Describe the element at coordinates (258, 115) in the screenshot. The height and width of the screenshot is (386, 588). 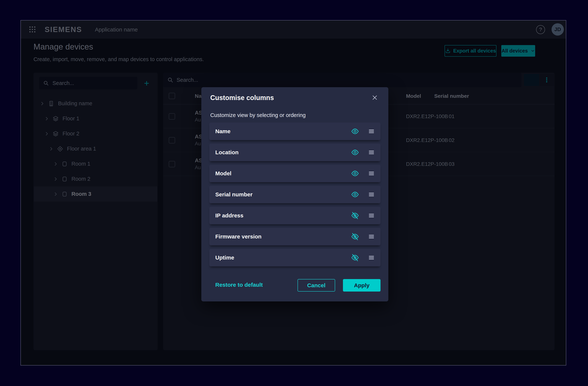
I see `modal-subtitle: Customize view by selecting or ordering` at that location.